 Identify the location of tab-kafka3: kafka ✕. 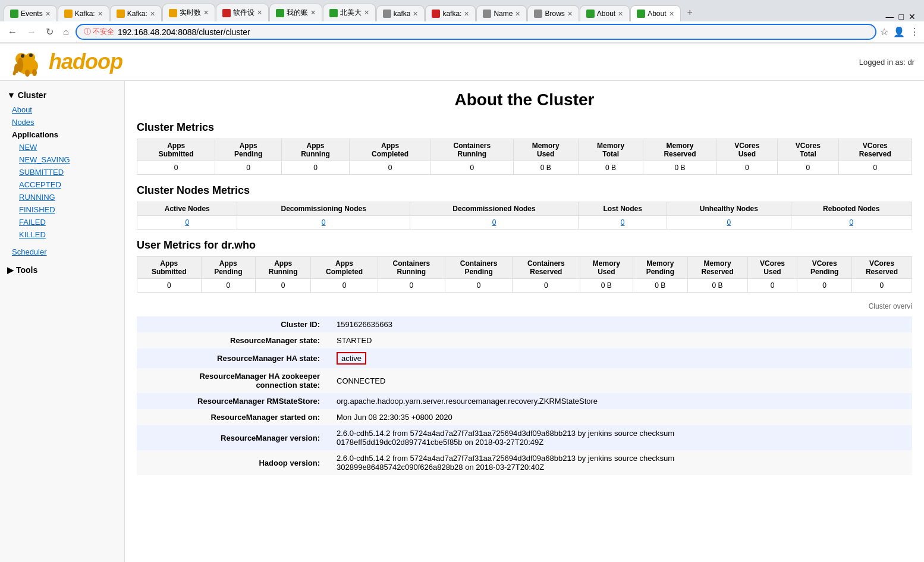
(401, 13).